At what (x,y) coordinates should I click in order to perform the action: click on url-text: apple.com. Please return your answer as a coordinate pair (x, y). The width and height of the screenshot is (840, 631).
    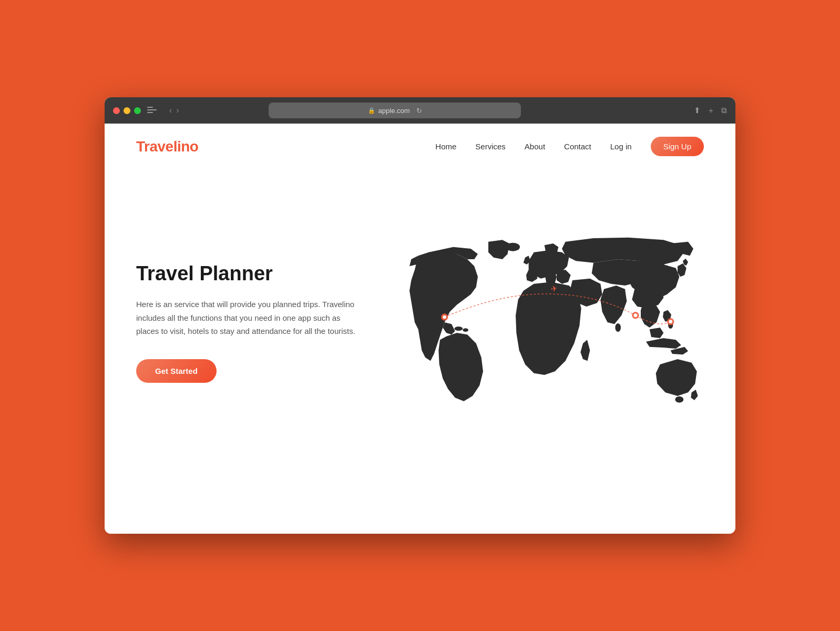
    Looking at the image, I should click on (394, 110).